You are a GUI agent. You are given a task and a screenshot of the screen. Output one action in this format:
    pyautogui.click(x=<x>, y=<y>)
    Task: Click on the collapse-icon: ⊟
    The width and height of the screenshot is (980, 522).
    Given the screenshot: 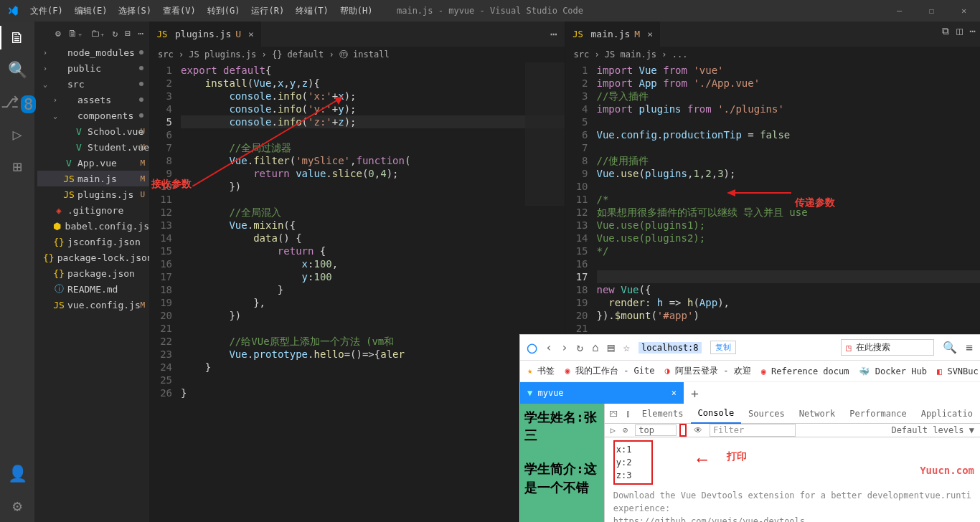 What is the action you would take?
    pyautogui.click(x=128, y=33)
    